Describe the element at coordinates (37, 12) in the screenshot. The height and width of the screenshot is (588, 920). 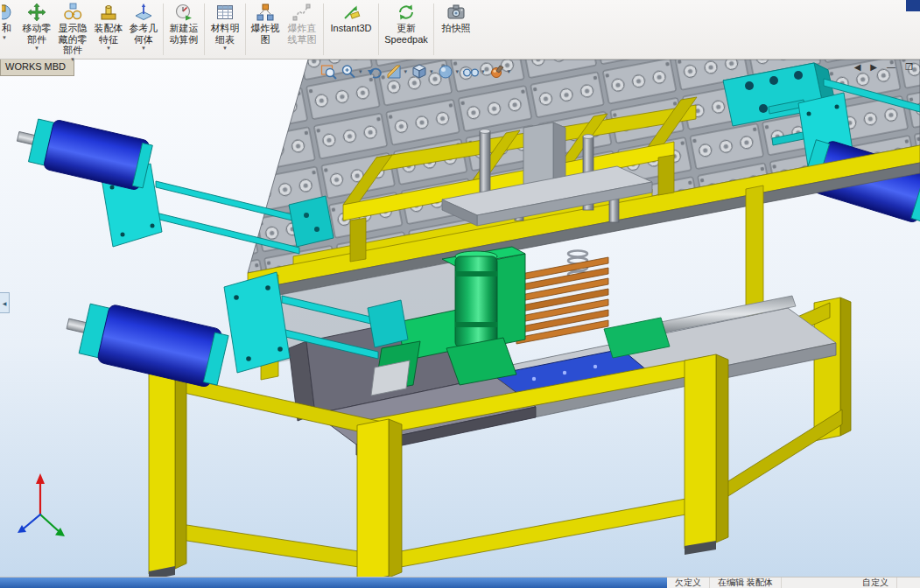
I see `move-component-icon` at that location.